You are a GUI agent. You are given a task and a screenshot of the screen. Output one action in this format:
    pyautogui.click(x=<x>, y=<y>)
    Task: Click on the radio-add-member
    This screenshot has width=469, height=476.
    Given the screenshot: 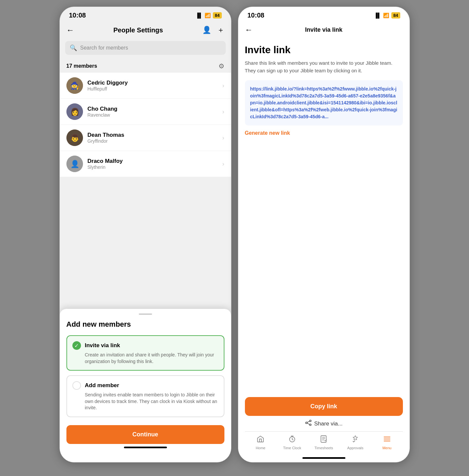 What is the action you would take?
    pyautogui.click(x=77, y=385)
    